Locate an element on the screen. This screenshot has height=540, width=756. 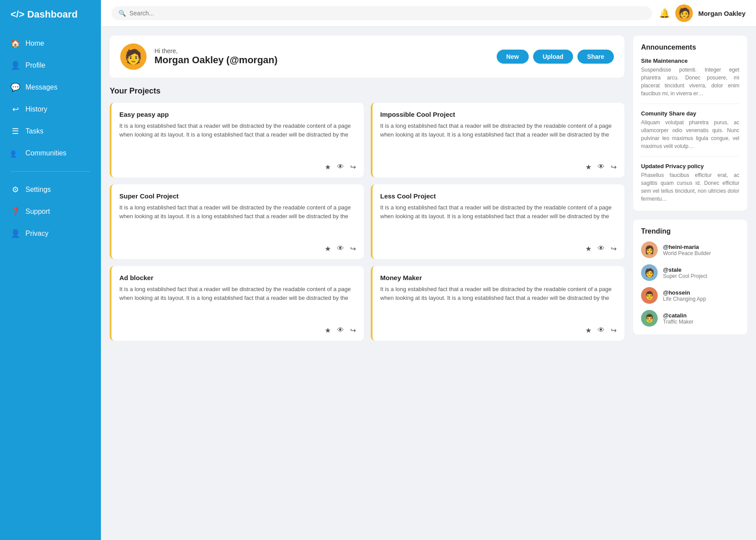
trending-info: @stale Super Cool Project is located at coordinates (685, 273).